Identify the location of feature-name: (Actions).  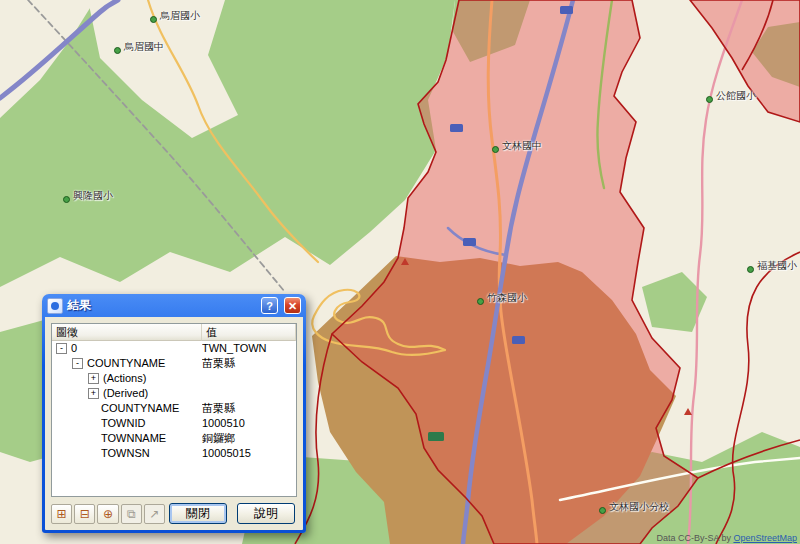
(124, 378).